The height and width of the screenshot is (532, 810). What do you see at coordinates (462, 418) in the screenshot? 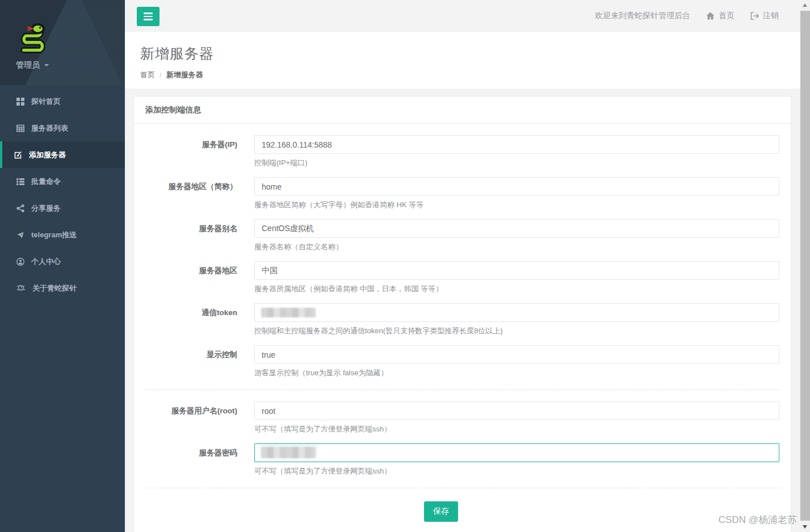
I see `form-row-username: 服务器用户名(root) 可不写（填写是为了方便登录网页端ssh）` at bounding box center [462, 418].